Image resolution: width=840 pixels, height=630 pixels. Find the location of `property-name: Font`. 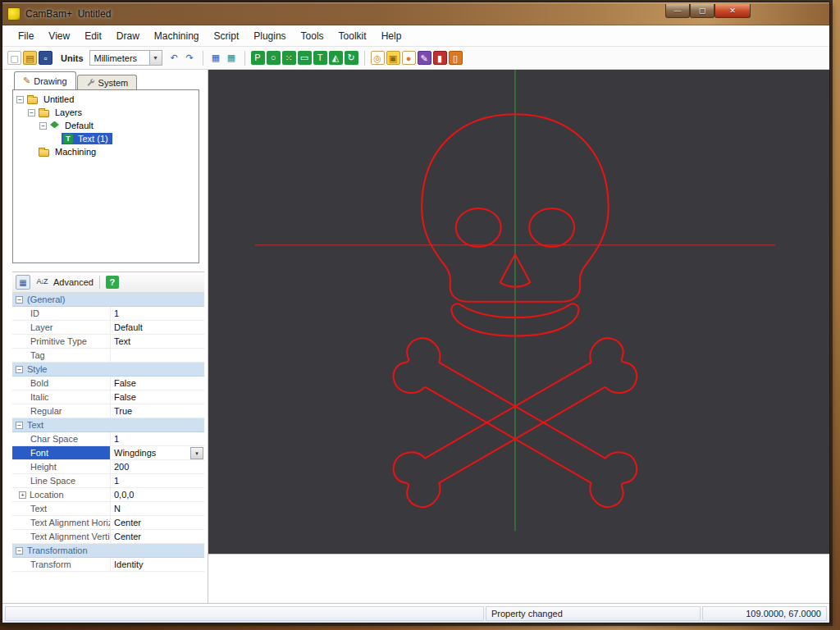

property-name: Font is located at coordinates (62, 453).